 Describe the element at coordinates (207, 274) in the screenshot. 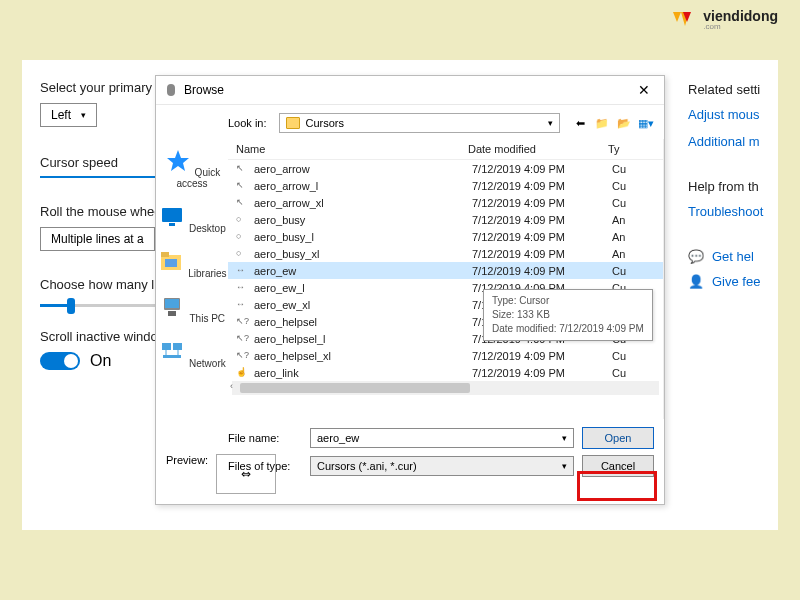

I see `libraries-label: Libraries` at that location.